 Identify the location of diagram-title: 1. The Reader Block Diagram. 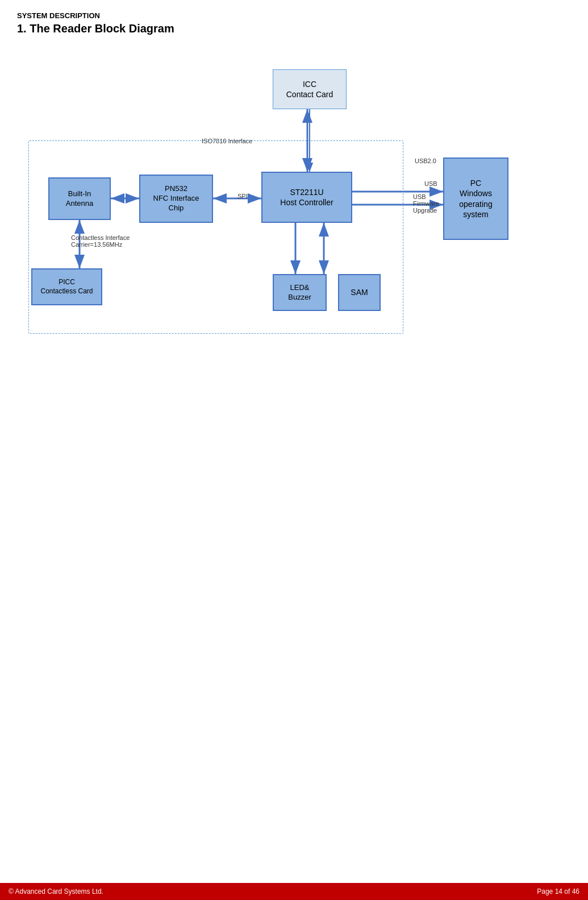
(294, 28).